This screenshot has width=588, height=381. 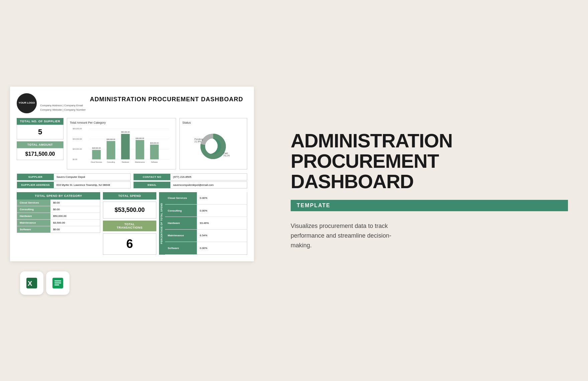 I want to click on total-spend-value: $53,500.00, so click(x=130, y=210).